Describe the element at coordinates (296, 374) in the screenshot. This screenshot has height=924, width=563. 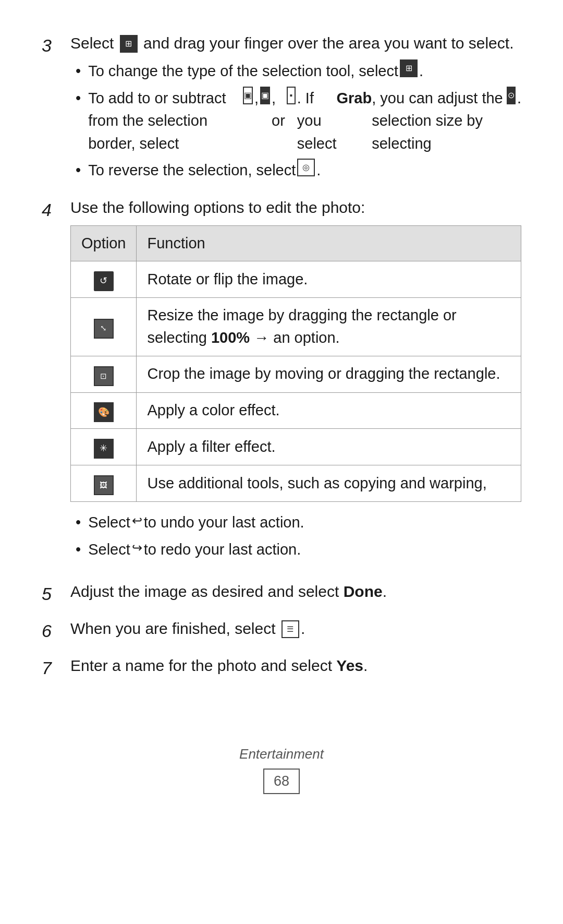
I see `table-row: ⊡ Crop the image by moving or dragging t…` at that location.